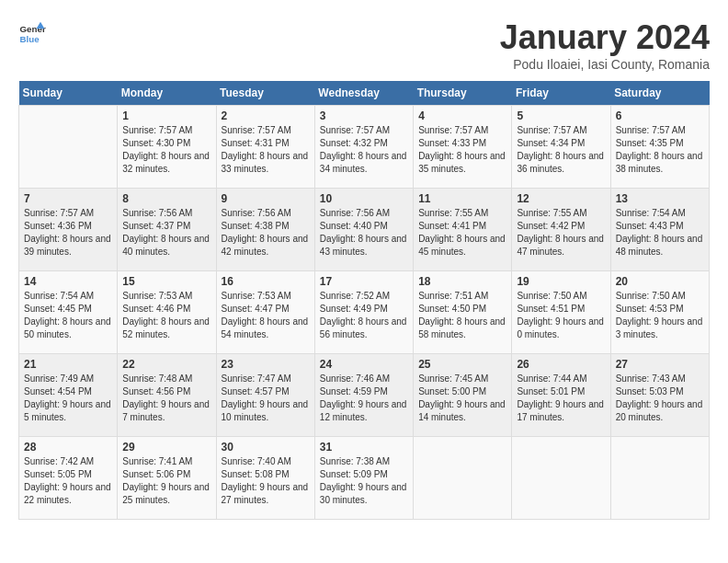 The height and width of the screenshot is (563, 728). What do you see at coordinates (265, 478) in the screenshot?
I see `calendar-cell: 30Sunrise: 7:40 AMSunset: 5:08 PMDayligh…` at bounding box center [265, 478].